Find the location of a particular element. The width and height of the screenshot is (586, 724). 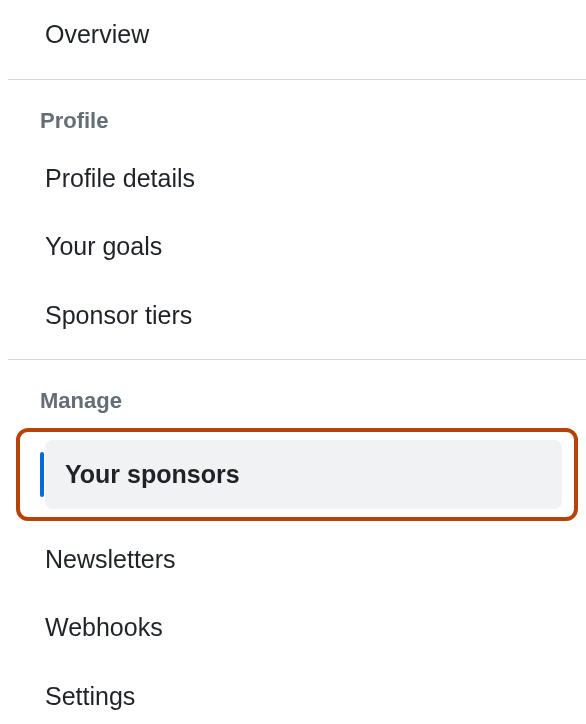

nav-item-newsletters: Newsletters is located at coordinates (293, 560).